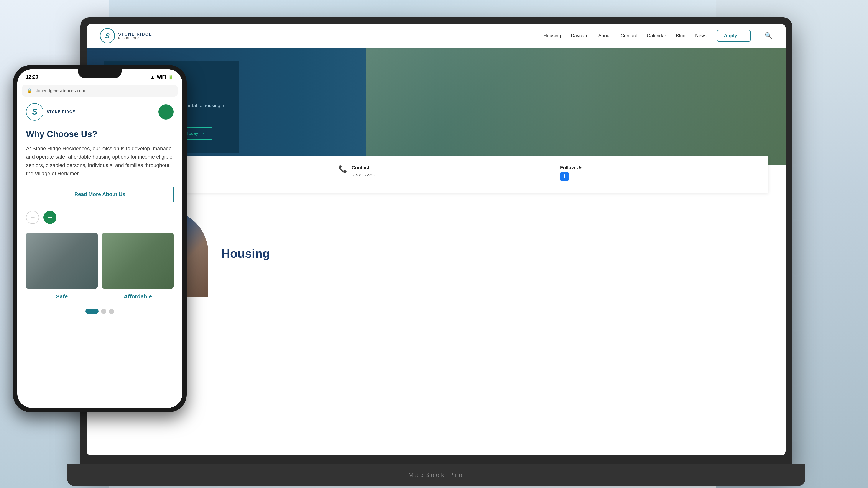 The image size is (868, 488). What do you see at coordinates (100, 238) in the screenshot?
I see `phone-shell: 12:20 ▲ WiFi 🔋 🔒 stoneridgeresidences.co…` at bounding box center [100, 238].